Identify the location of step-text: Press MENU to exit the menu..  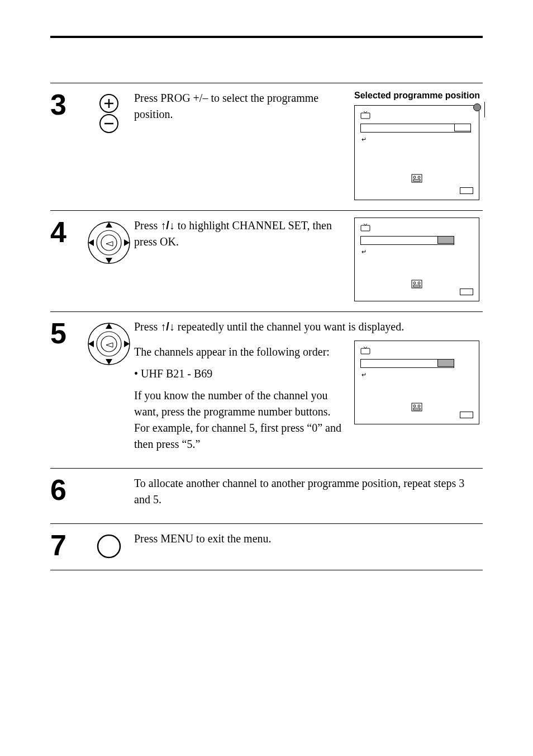
(308, 541).